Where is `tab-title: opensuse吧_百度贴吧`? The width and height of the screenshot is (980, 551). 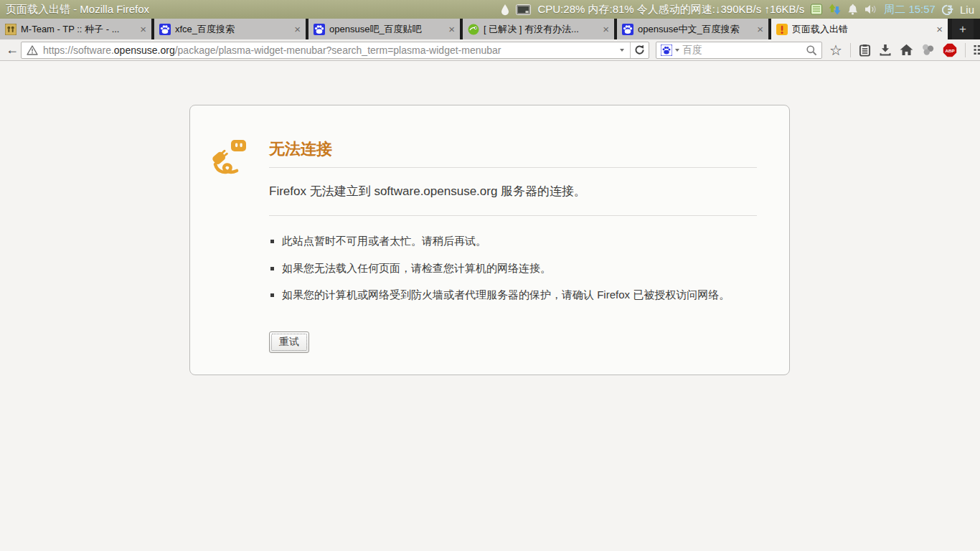
tab-title: opensuse吧_百度贴吧 is located at coordinates (387, 29).